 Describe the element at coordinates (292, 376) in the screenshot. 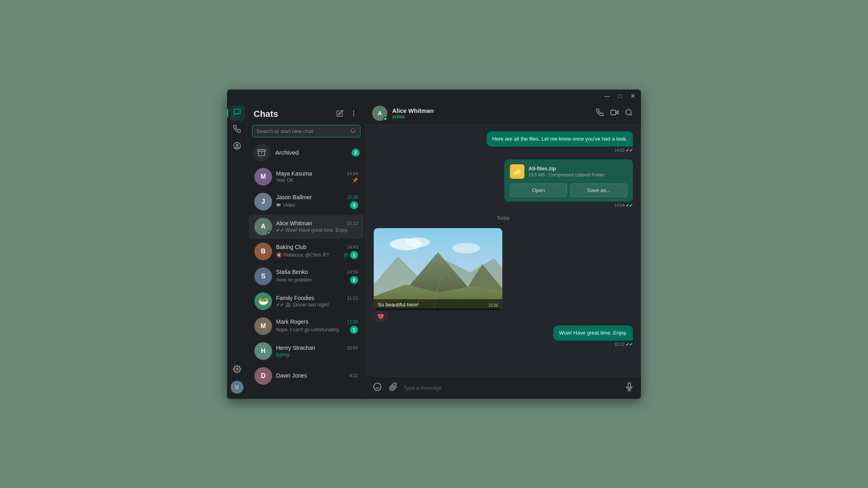

I see `chat-name: Dawn Jones` at that location.